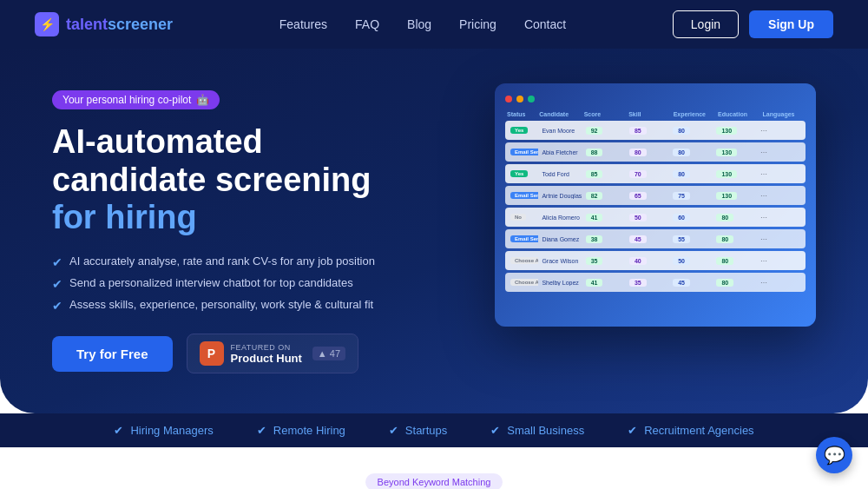  I want to click on ph-label: FEATURED ON, so click(266, 347).